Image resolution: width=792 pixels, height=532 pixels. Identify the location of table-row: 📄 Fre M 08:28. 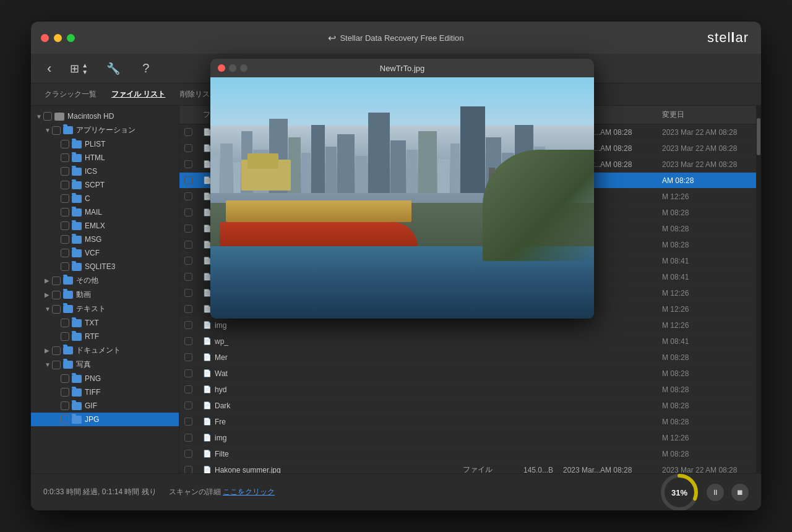
(468, 422).